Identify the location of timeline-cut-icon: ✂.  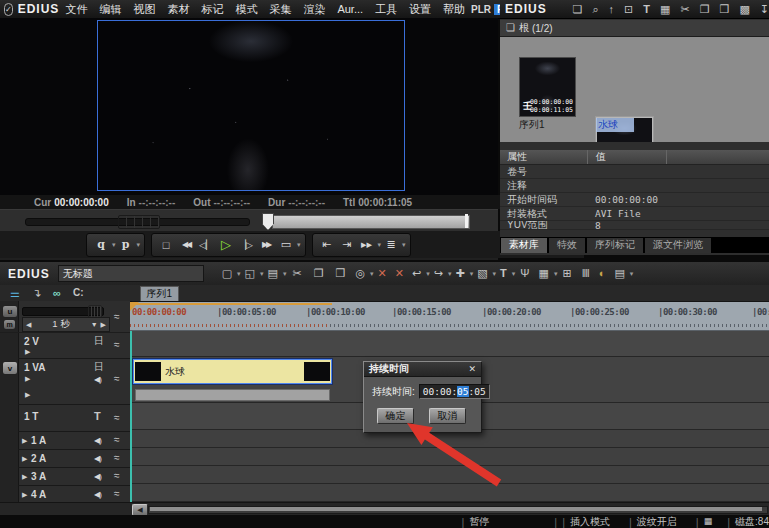
(296, 274).